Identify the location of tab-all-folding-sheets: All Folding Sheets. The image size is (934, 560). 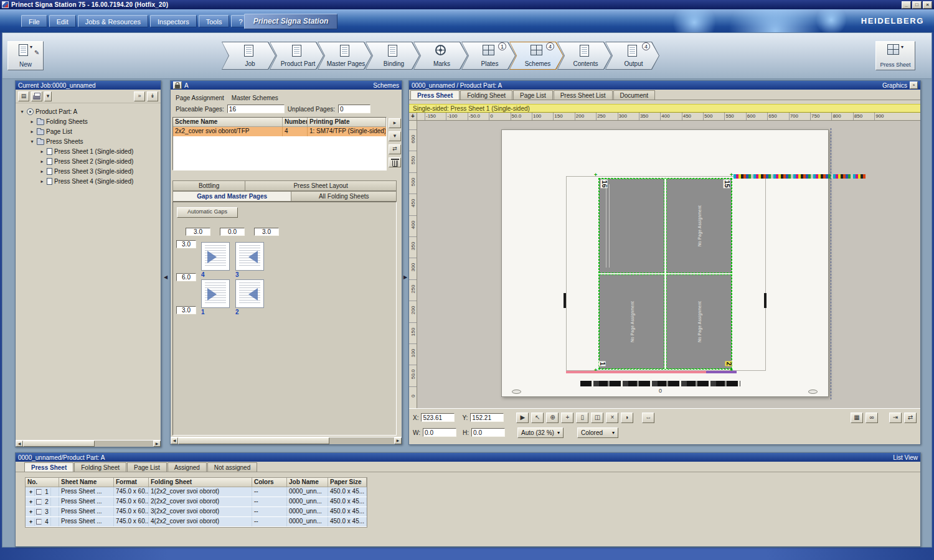
(344, 197).